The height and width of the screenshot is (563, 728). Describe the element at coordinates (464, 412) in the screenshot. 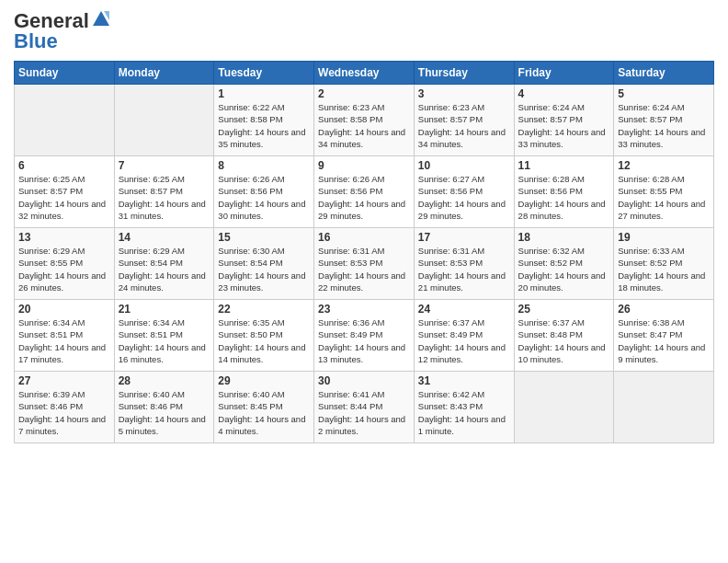

I see `day-info: Sunrise: 6:42 AM Sunset: 8:43 PM Dayligh…` at that location.